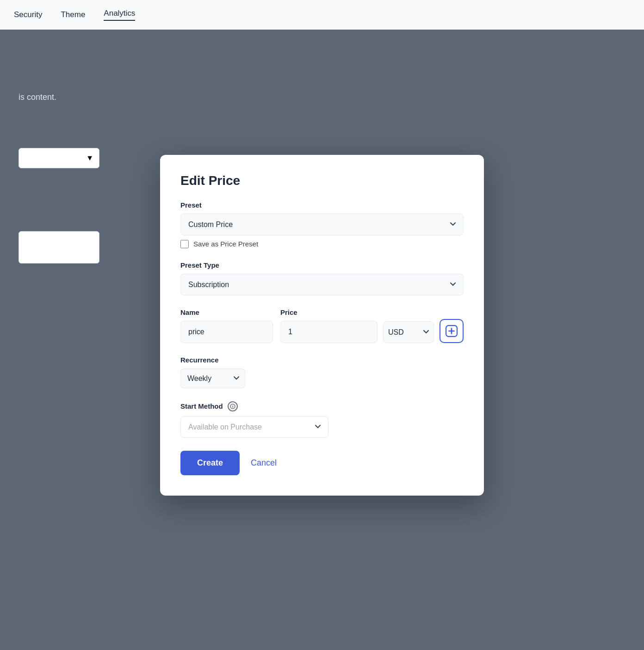 The width and height of the screenshot is (644, 650). What do you see at coordinates (322, 360) in the screenshot?
I see `recurrence-label: Recurrence` at bounding box center [322, 360].